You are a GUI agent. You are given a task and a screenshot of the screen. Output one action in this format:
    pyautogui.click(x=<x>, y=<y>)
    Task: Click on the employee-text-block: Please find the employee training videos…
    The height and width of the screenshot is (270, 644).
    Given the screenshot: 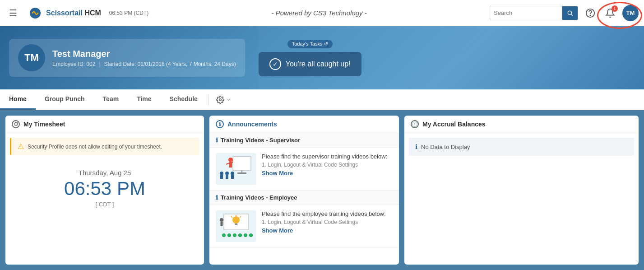 What is the action you would take?
    pyautogui.click(x=324, y=226)
    